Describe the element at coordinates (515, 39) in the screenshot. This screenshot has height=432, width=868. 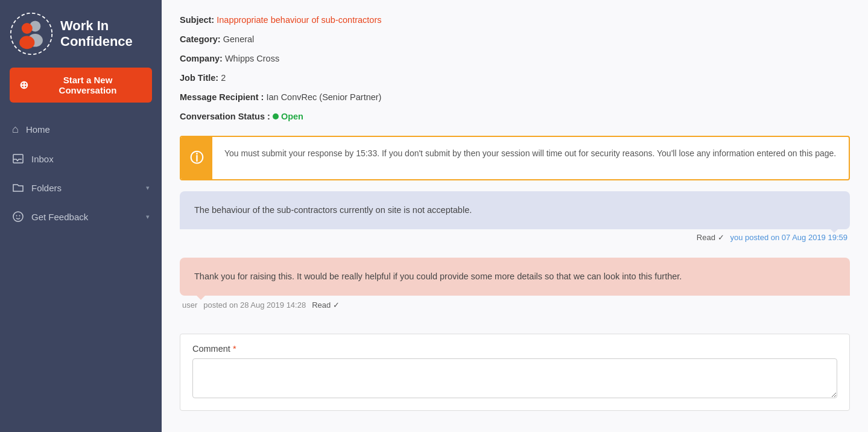
I see `category-line: Category: General` at that location.